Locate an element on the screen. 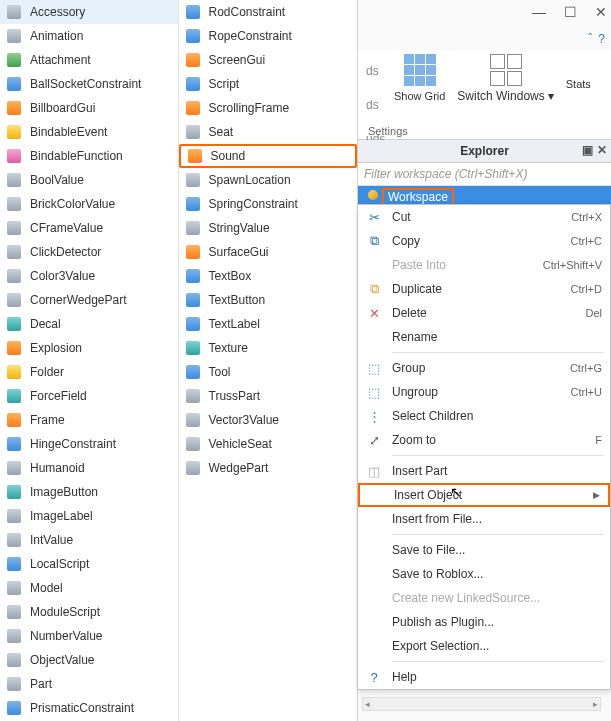  switch-windows-button: Switch Windows ▾ is located at coordinates (505, 78).